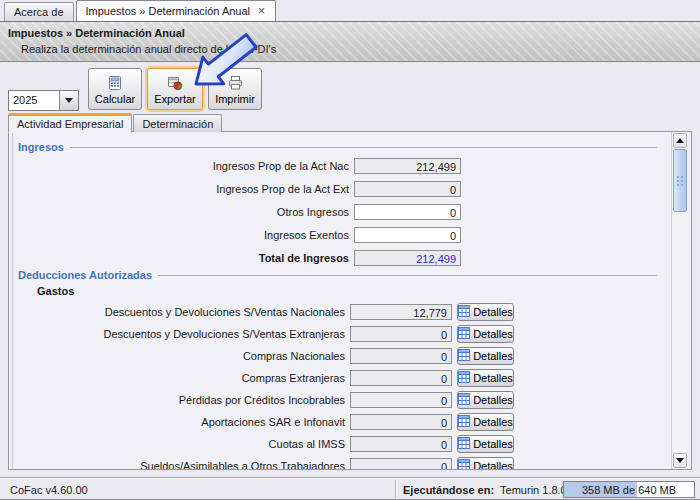  Describe the element at coordinates (178, 123) in the screenshot. I see `tab-determinacion: Determinación` at that location.